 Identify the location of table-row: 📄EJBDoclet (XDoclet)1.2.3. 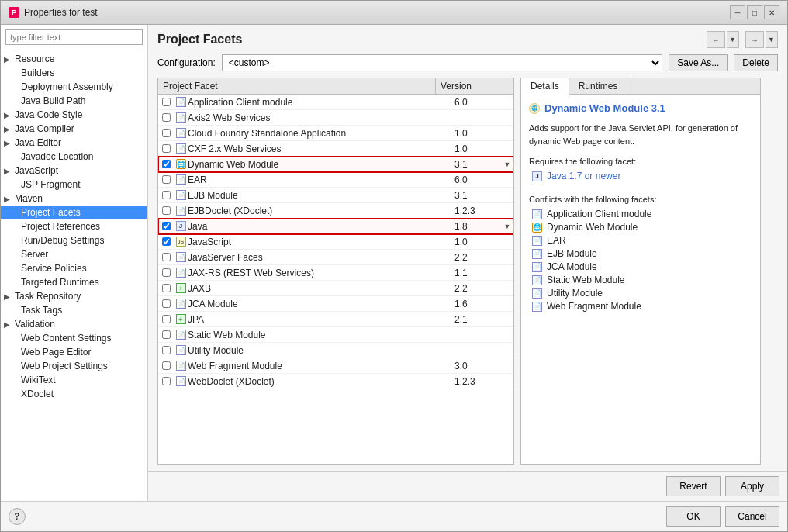
(336, 211).